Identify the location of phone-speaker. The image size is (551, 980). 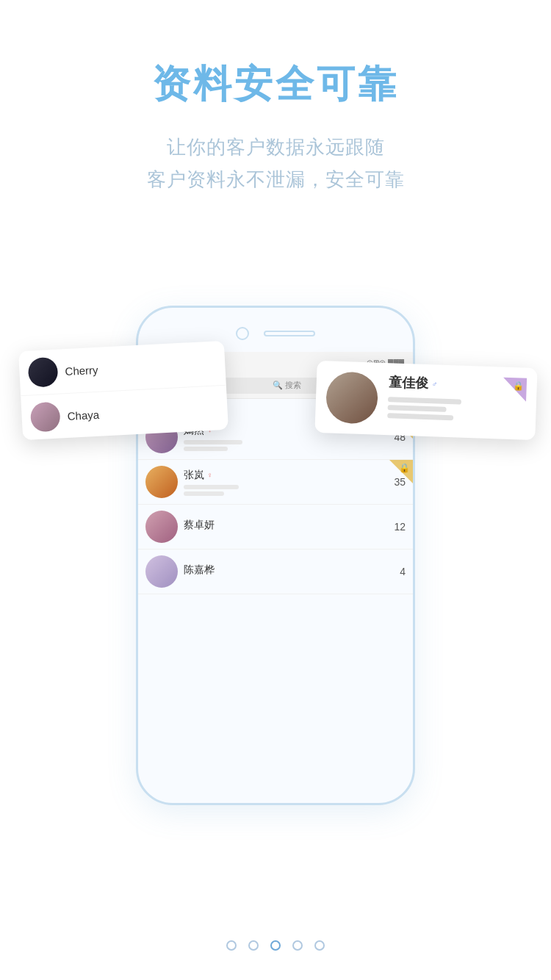
(289, 334).